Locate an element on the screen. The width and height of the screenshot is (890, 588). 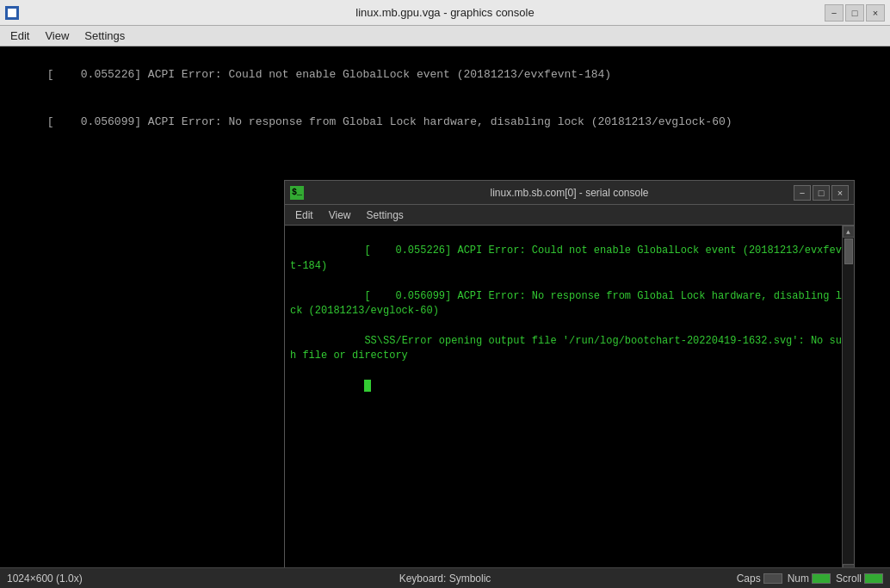
terminal-icon: $_ is located at coordinates (297, 193).